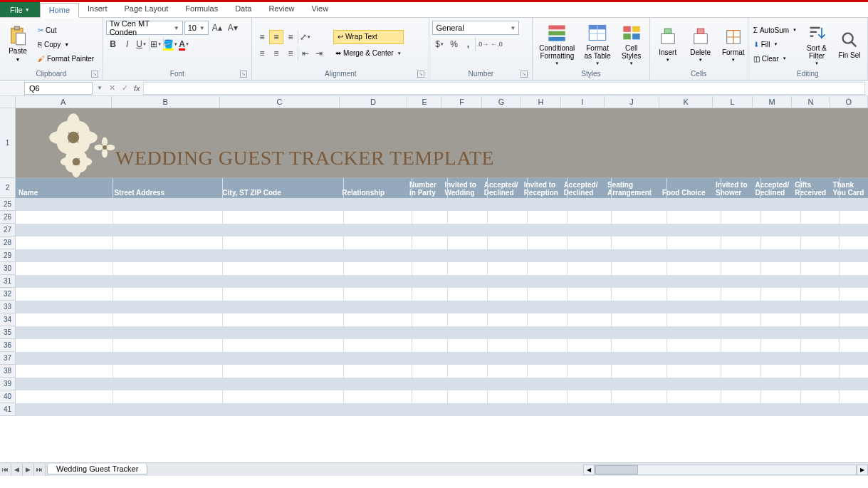 The image size is (868, 488). What do you see at coordinates (64, 102) in the screenshot?
I see `col-header: A` at bounding box center [64, 102].